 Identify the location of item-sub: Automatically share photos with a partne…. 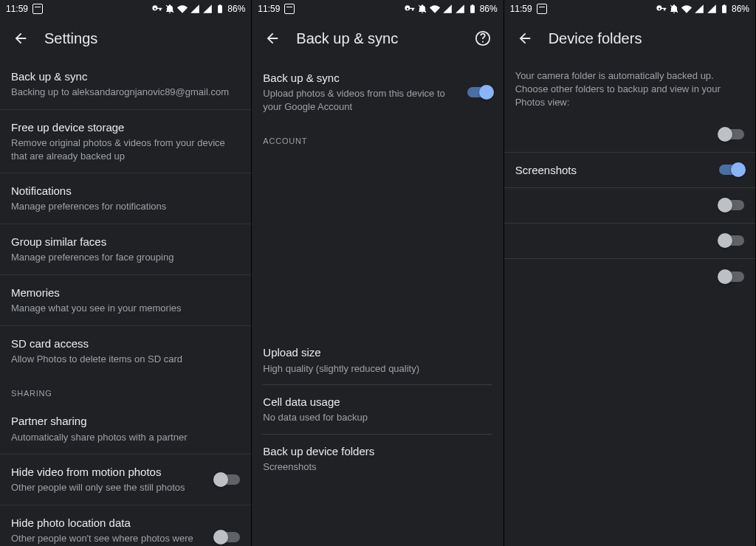
(126, 438).